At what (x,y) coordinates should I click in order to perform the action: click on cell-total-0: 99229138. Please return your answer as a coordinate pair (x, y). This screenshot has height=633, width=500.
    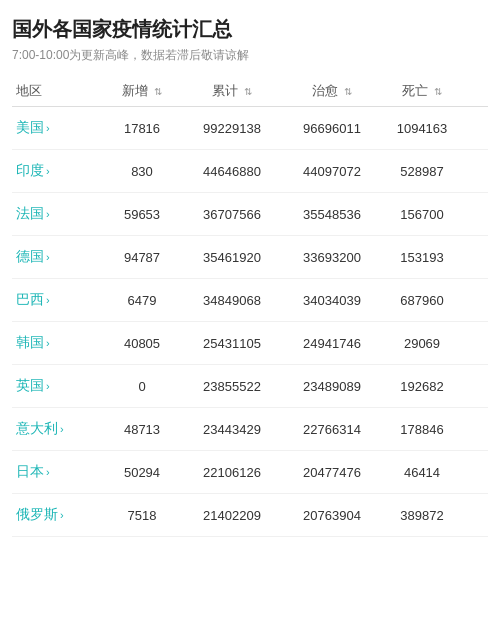
    Looking at the image, I should click on (232, 128).